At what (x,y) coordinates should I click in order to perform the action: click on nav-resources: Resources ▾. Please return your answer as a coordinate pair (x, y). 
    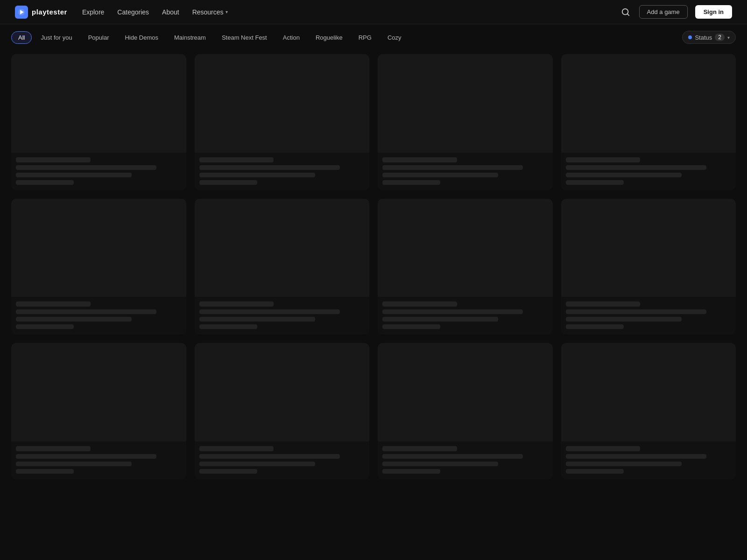
    Looking at the image, I should click on (210, 12).